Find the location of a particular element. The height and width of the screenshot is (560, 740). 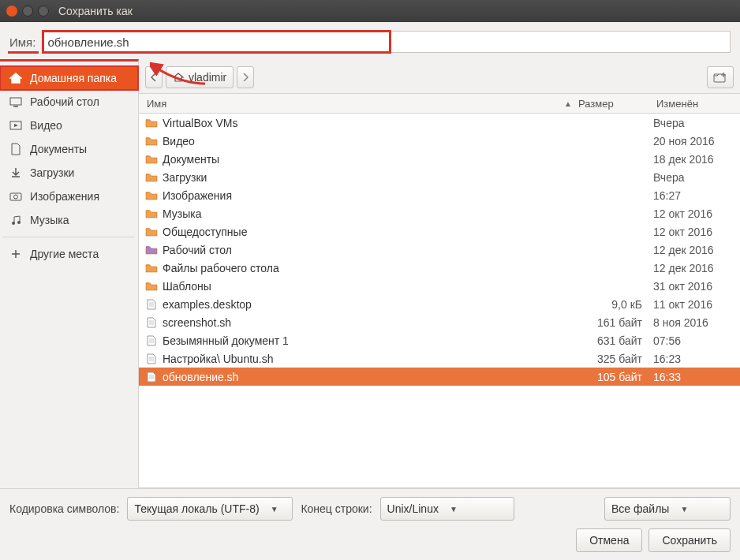

save-button: Сохранить is located at coordinates (690, 540).